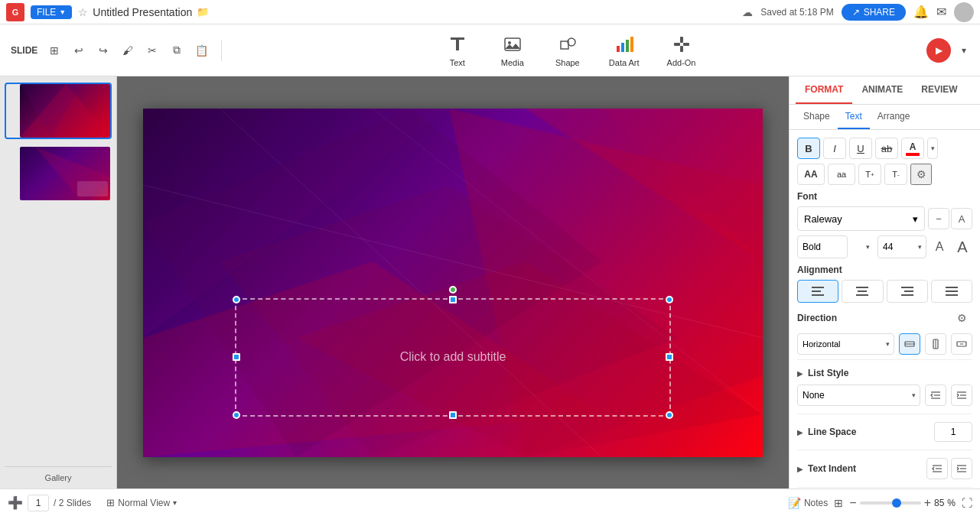 This screenshot has width=980, height=516. What do you see at coordinates (884, 174) in the screenshot?
I see `text-case-row: AA aa T+ T- ⚙` at bounding box center [884, 174].